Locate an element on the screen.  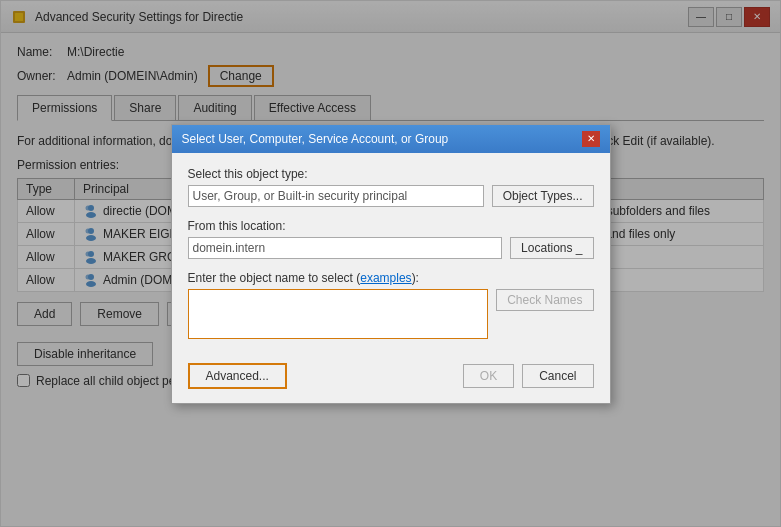
object-type-row: Object Types... is located at coordinates (391, 196).